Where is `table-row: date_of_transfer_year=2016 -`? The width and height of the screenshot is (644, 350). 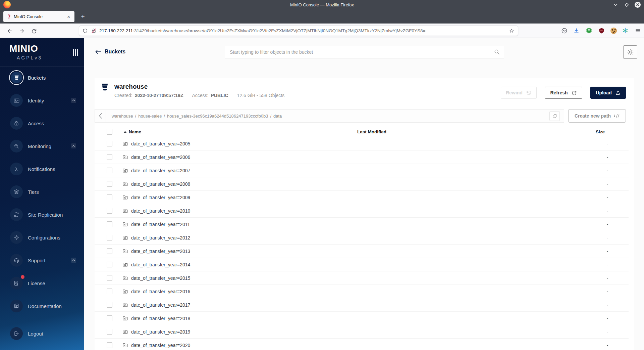
table-row: date_of_transfer_year=2016 - is located at coordinates (362, 292).